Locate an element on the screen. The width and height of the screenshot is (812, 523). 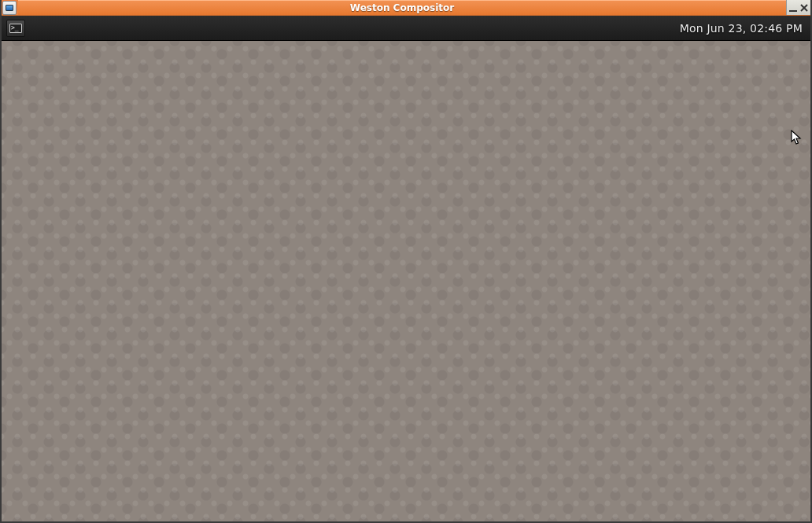
window-titlebar: Weston Compositor is located at coordinates (406, 8).